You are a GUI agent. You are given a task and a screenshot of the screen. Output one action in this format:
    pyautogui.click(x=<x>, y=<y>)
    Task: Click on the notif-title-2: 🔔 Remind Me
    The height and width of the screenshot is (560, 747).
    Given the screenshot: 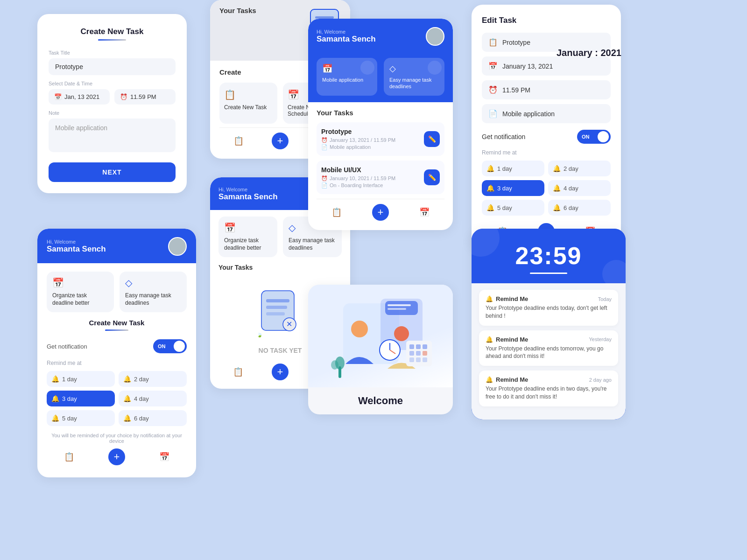 What is the action you would take?
    pyautogui.click(x=507, y=340)
    